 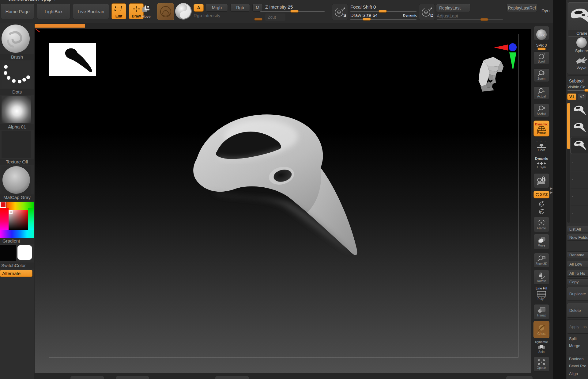 What do you see at coordinates (541, 312) in the screenshot?
I see `transp-button: Transp` at bounding box center [541, 312].